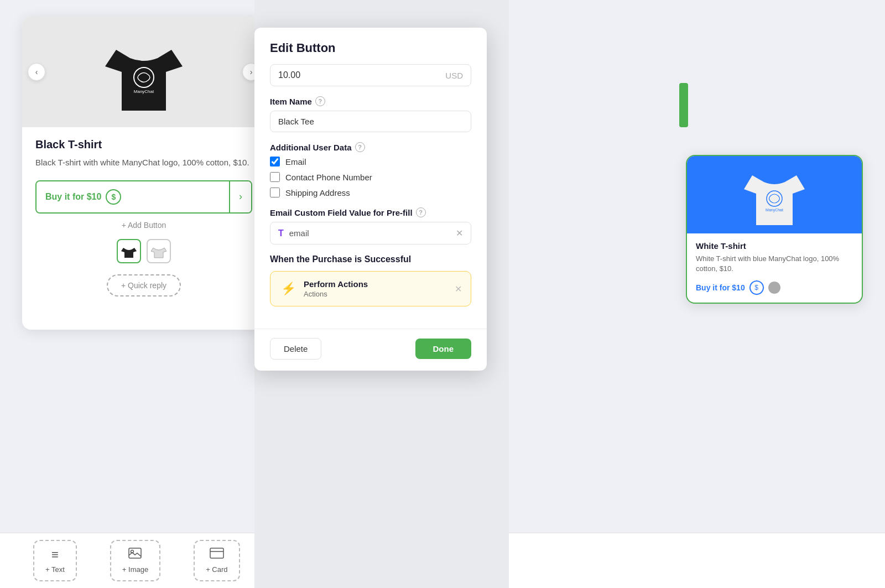  I want to click on right-buy-label: Buy it for $10, so click(720, 288).